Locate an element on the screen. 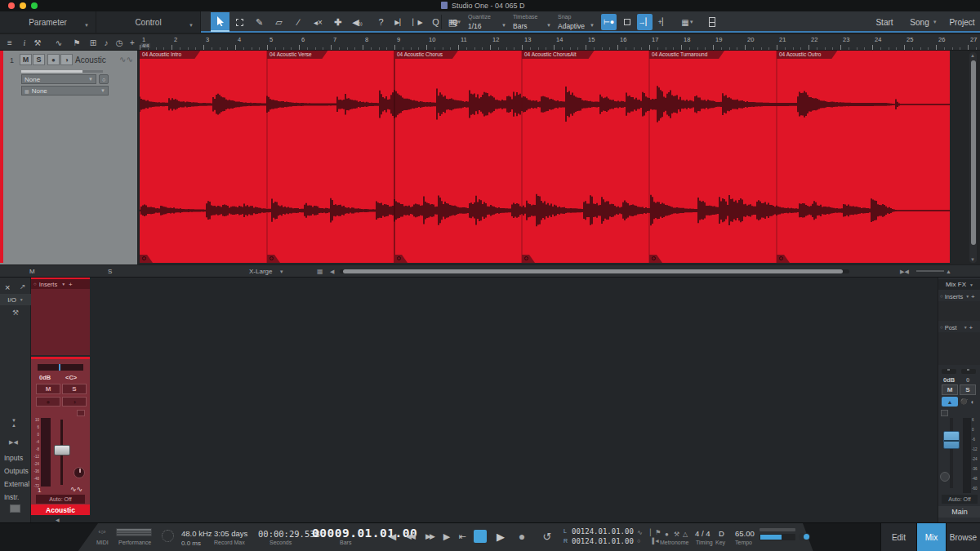 Image resolution: width=980 pixels, height=551 pixels. browse-view-button: Browse is located at coordinates (963, 537).